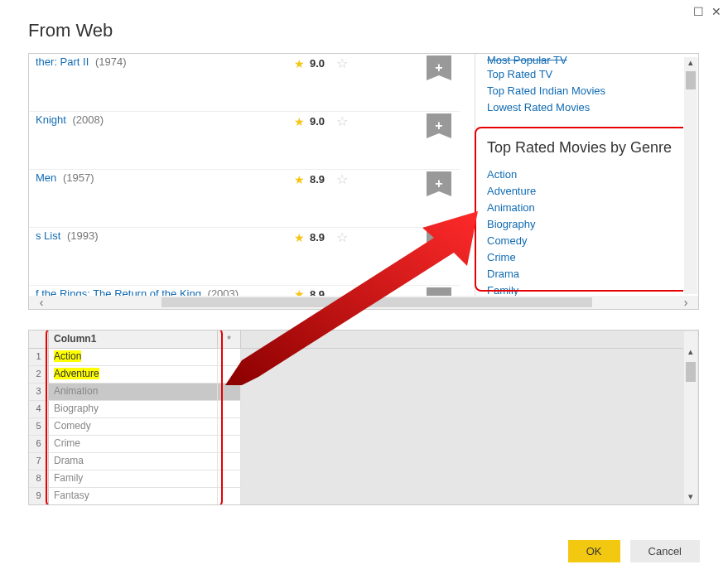 The image size is (728, 579). Describe the element at coordinates (39, 374) in the screenshot. I see `row-number: 2` at that location.